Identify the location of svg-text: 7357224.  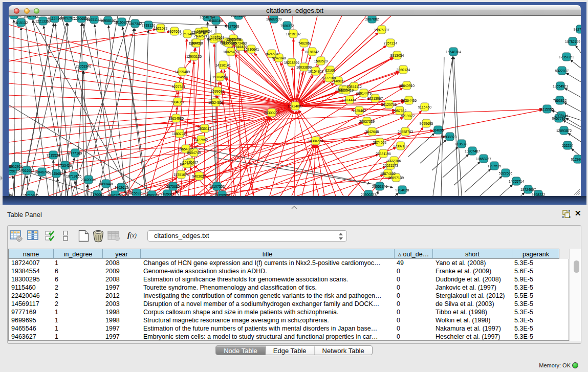
(391, 43).